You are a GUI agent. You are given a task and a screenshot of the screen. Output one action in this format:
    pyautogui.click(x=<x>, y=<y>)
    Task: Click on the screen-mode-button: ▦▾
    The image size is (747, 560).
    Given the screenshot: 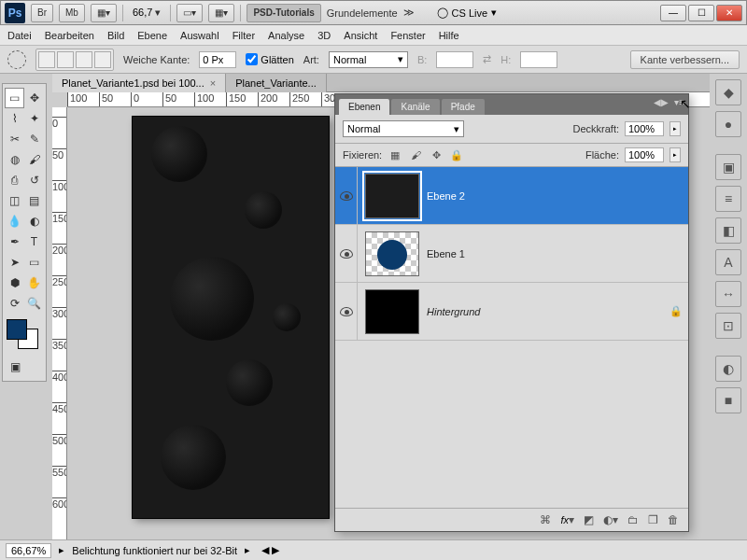 What is the action you would take?
    pyautogui.click(x=104, y=13)
    